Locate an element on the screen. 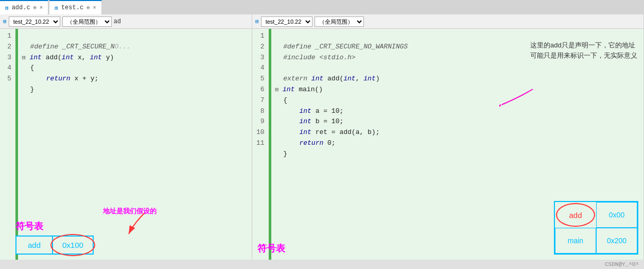 The image size is (644, 269). tab-pin-add: ⊕ is located at coordinates (35, 8).